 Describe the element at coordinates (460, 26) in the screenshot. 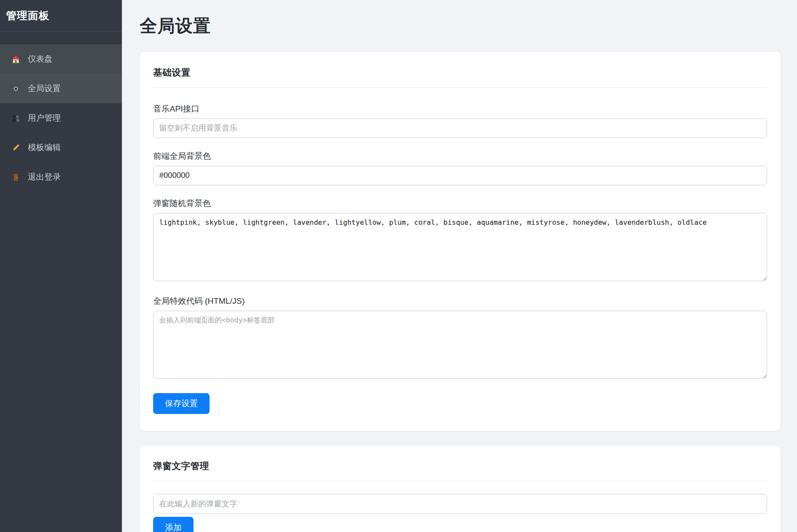

I see `page-title: 全局设置` at that location.